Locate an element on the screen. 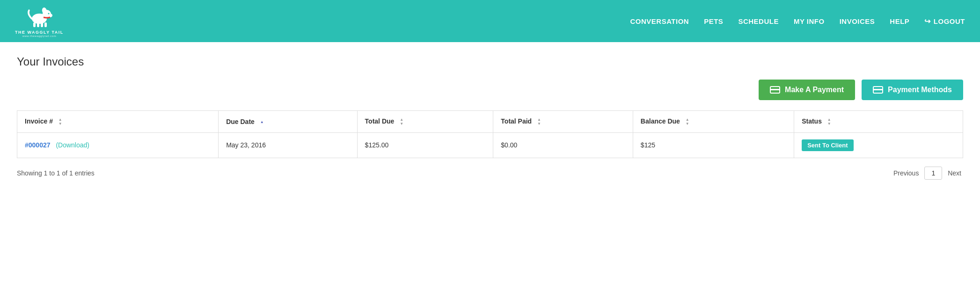  action-buttons: Make A Payment Payment Methods is located at coordinates (490, 90).